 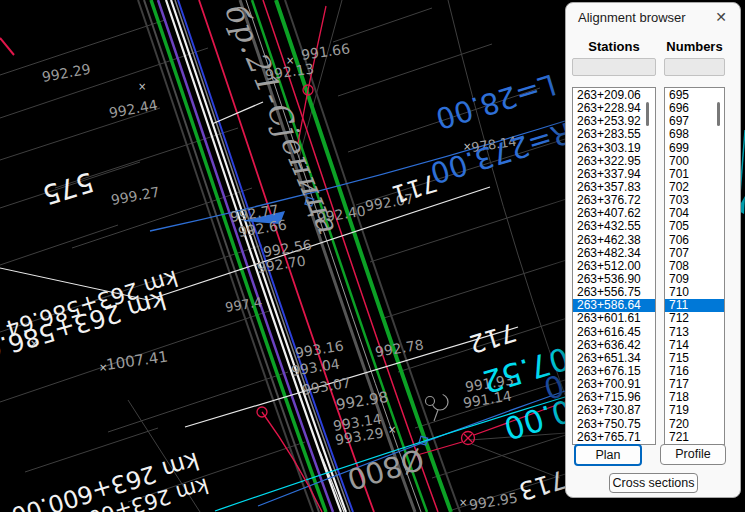 What do you see at coordinates (694, 266) in the screenshot?
I see `numbers-list: 6956966976986997007017027037047057067077…` at bounding box center [694, 266].